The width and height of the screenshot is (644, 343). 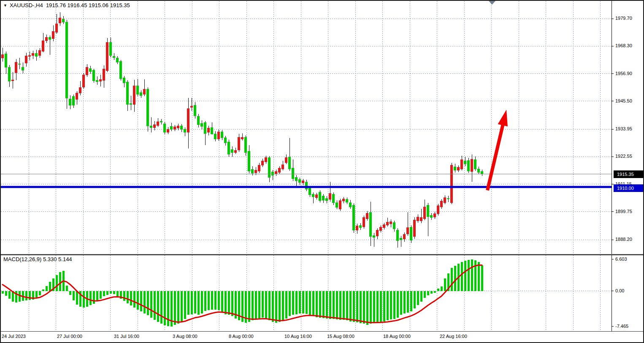 I want to click on trend-arrow-head, so click(x=503, y=118).